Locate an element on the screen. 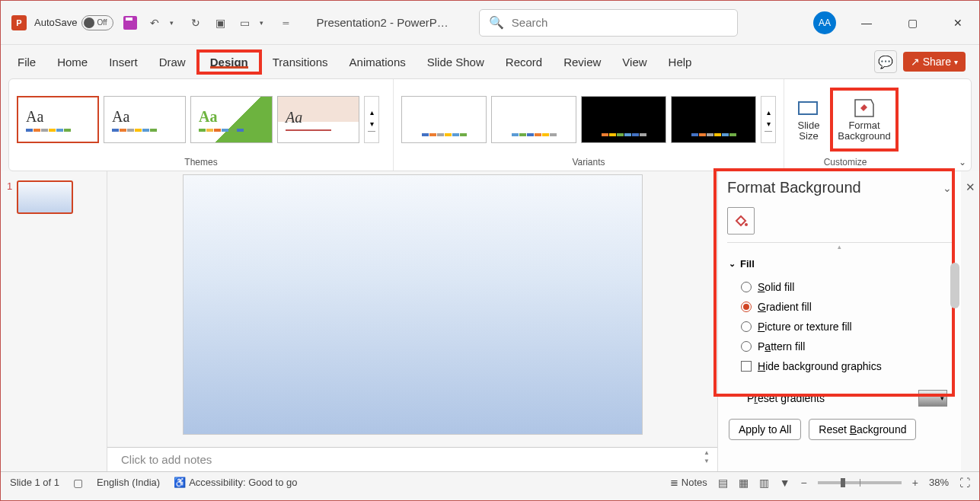 The height and width of the screenshot is (501, 980). fill-options: Solid fill Gradient fill Picture or text… is located at coordinates (839, 327).